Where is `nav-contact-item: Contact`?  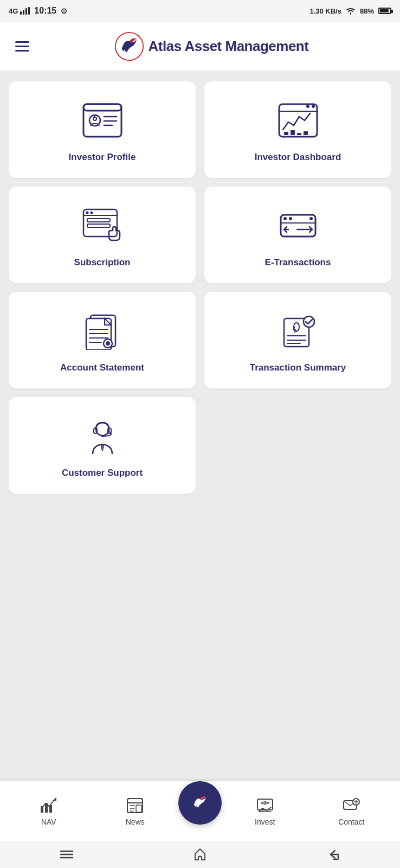
nav-contact-item: Contact is located at coordinates (352, 811).